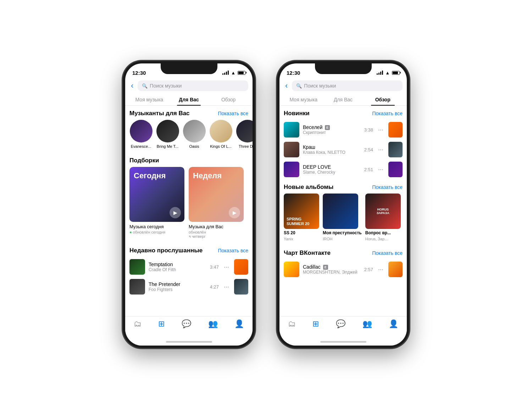 This screenshot has width=532, height=409. Describe the element at coordinates (166, 86) in the screenshot. I see `search-placeholder-1: Поиск музыки` at that location.